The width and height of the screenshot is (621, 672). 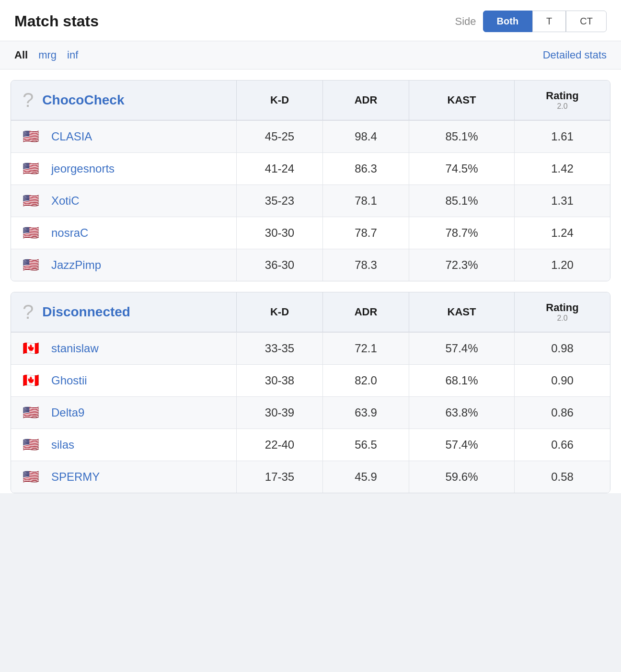 What do you see at coordinates (461, 265) in the screenshot?
I see `kast-jazzpimp: 72.3%` at bounding box center [461, 265].